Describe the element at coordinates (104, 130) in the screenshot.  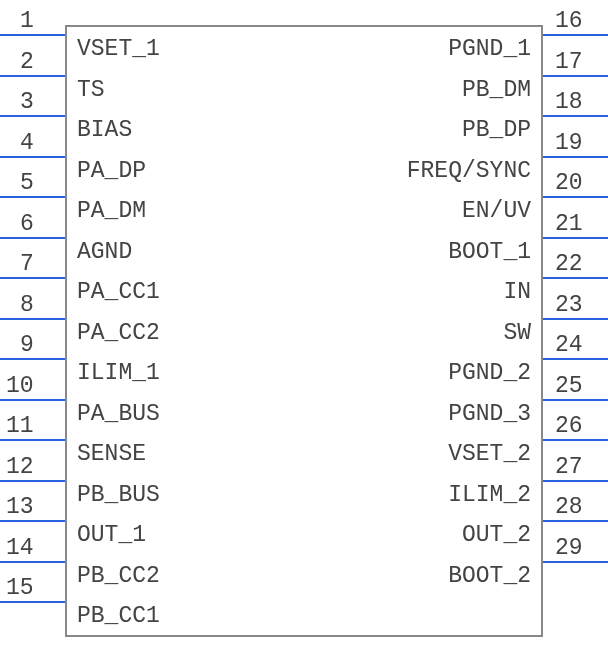
I see `pin-label: BIAS` at that location.